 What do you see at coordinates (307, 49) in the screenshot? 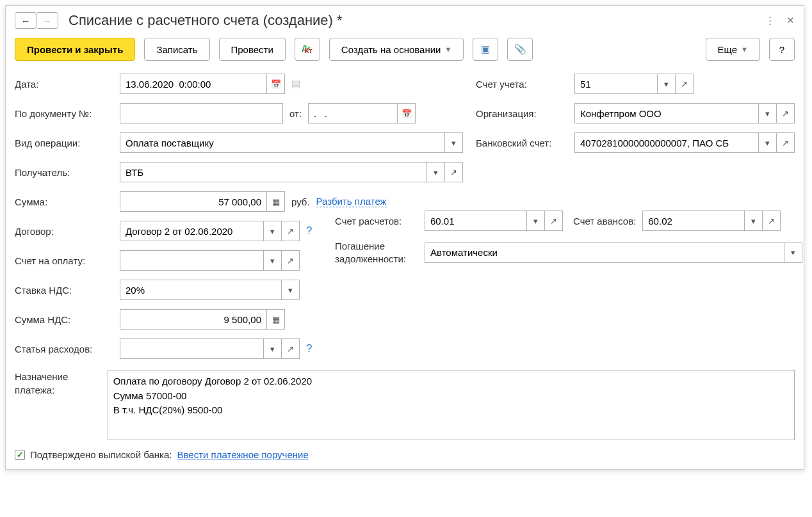
I see `dtkt-button: ДтКт` at bounding box center [307, 49].